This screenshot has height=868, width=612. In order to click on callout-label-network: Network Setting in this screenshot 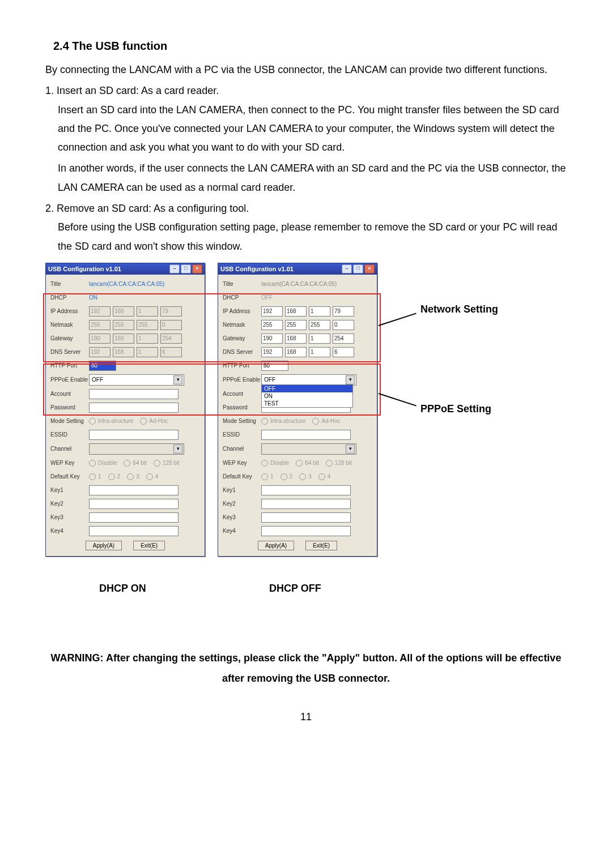, I will do `click(459, 309)`.